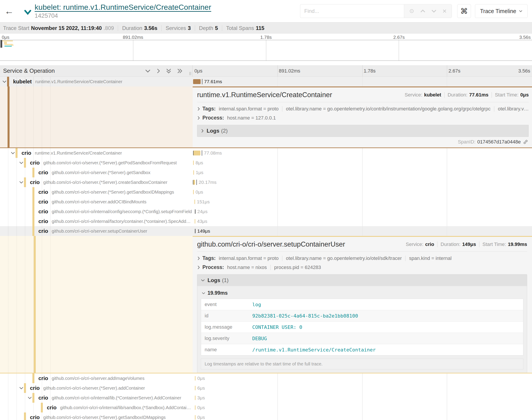 This screenshot has height=420, width=532. Describe the element at coordinates (362, 398) in the screenshot. I see `span-timeline-cell: 3μs` at that location.